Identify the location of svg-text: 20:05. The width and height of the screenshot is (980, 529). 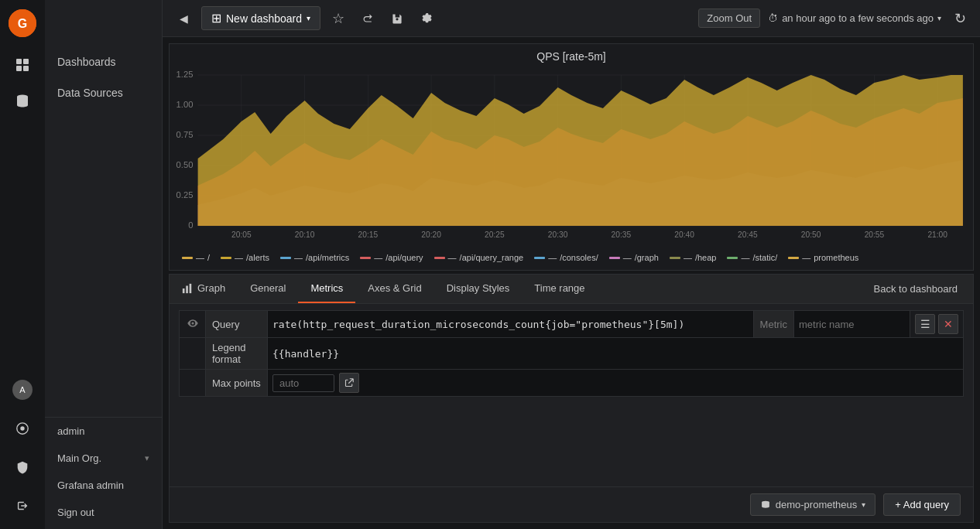
(242, 235).